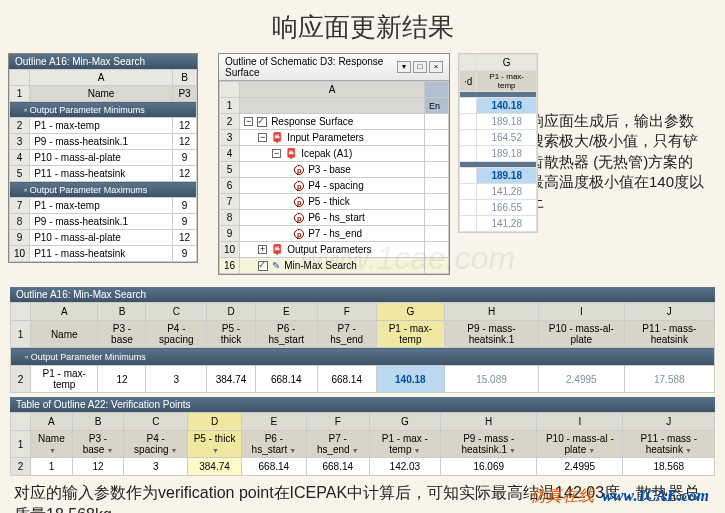  What do you see at coordinates (103, 158) in the screenshot?
I see `outline-a16-panel: Outline A16: Min-Max Search AB 1NameP3 ▫…` at bounding box center [103, 158].